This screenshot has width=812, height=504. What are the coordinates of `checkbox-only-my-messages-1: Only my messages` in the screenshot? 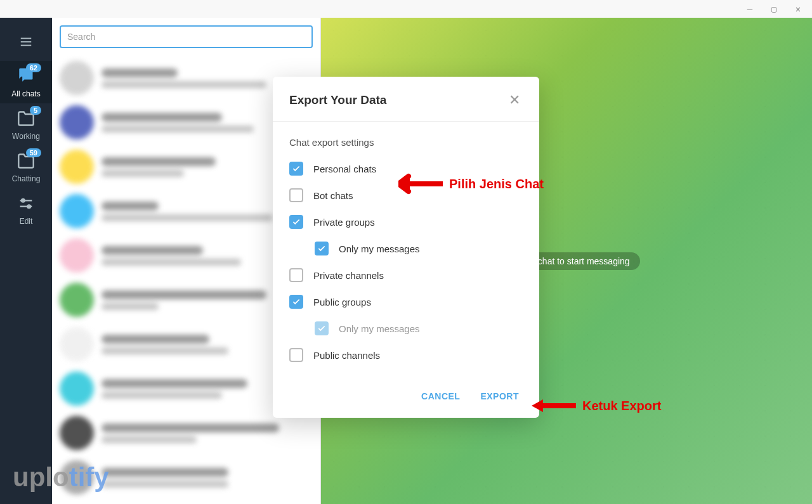 It's located at (406, 249).